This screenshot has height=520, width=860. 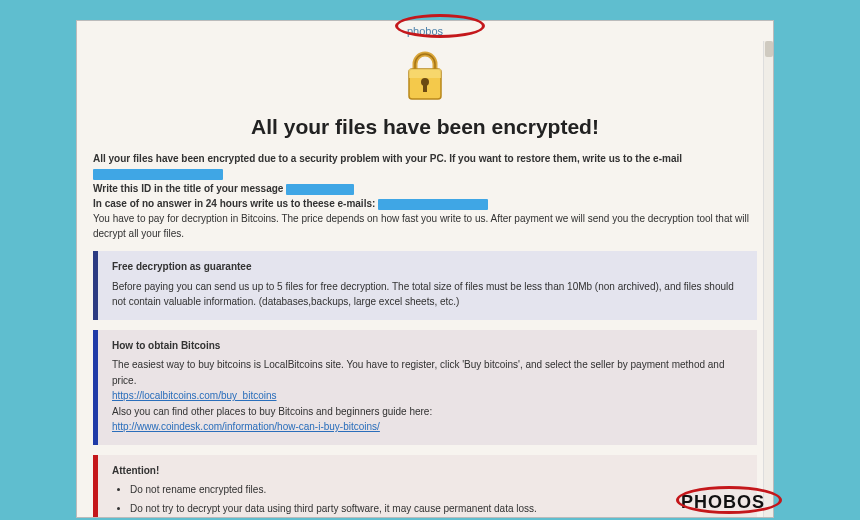 What do you see at coordinates (428, 471) in the screenshot?
I see `attention-title: Attention!` at bounding box center [428, 471].